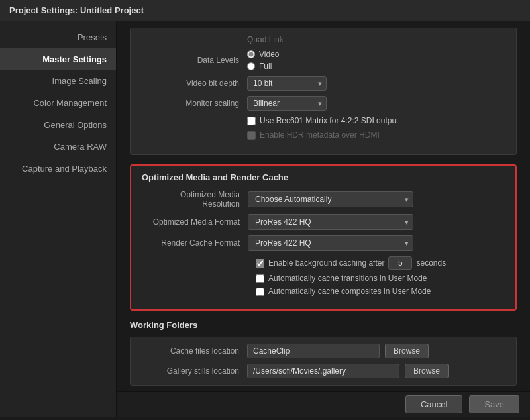  I want to click on bg-cache-unit: seconds, so click(431, 263).